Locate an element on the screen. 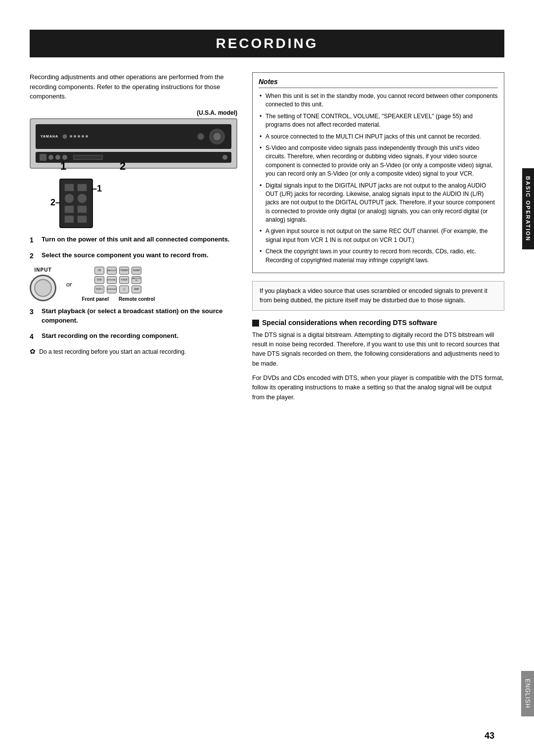 The width and height of the screenshot is (534, 756). tip-icon: ✿ is located at coordinates (33, 351).